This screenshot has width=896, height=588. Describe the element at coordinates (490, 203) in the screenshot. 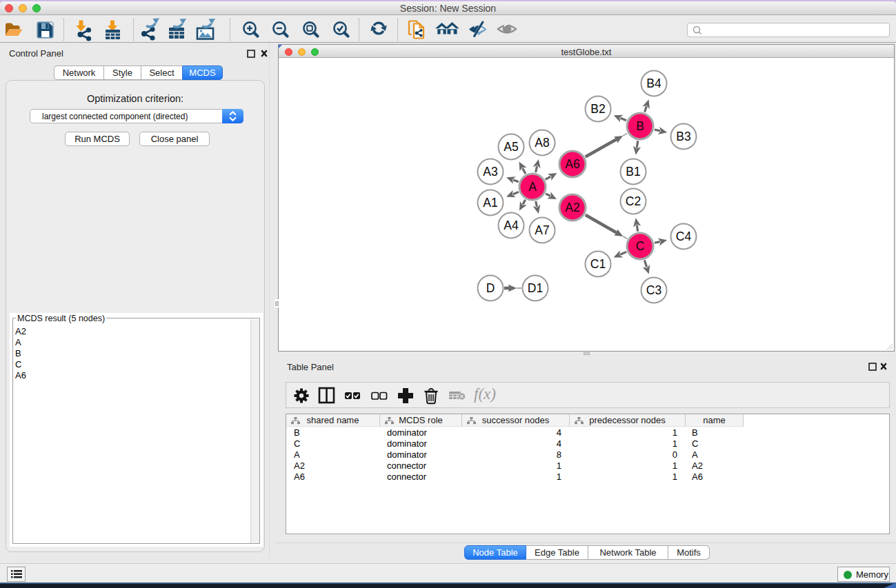

I see `svg-text: A1` at that location.